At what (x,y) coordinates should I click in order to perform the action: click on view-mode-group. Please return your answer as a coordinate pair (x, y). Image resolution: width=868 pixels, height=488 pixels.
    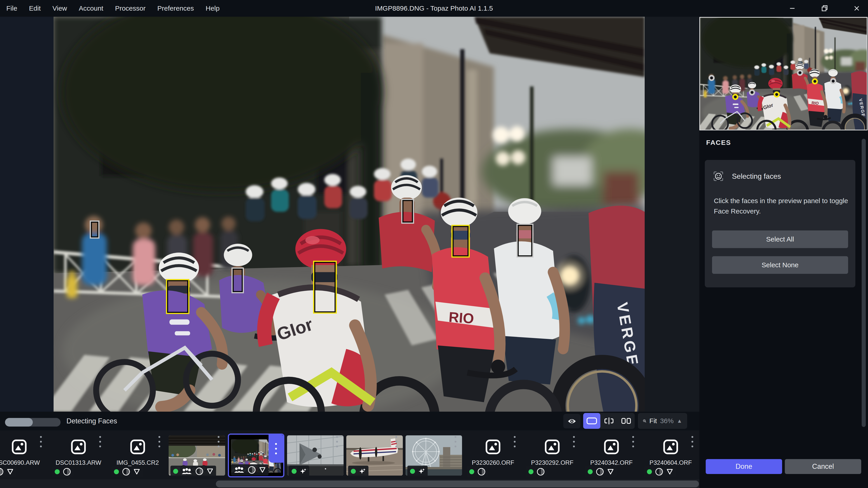
    Looking at the image, I should click on (609, 421).